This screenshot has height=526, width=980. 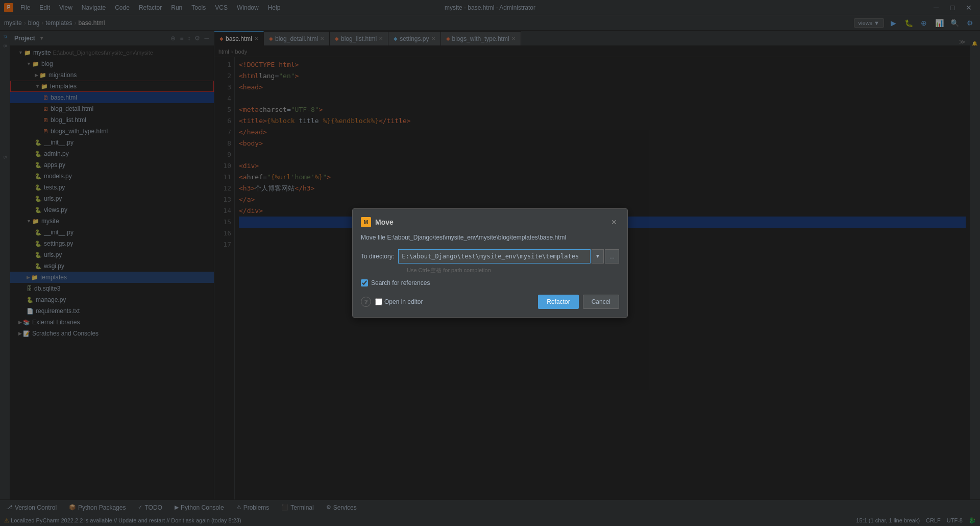 What do you see at coordinates (490, 271) in the screenshot?
I see `path-hint: Use Ctrl+空格 for path completion` at bounding box center [490, 271].